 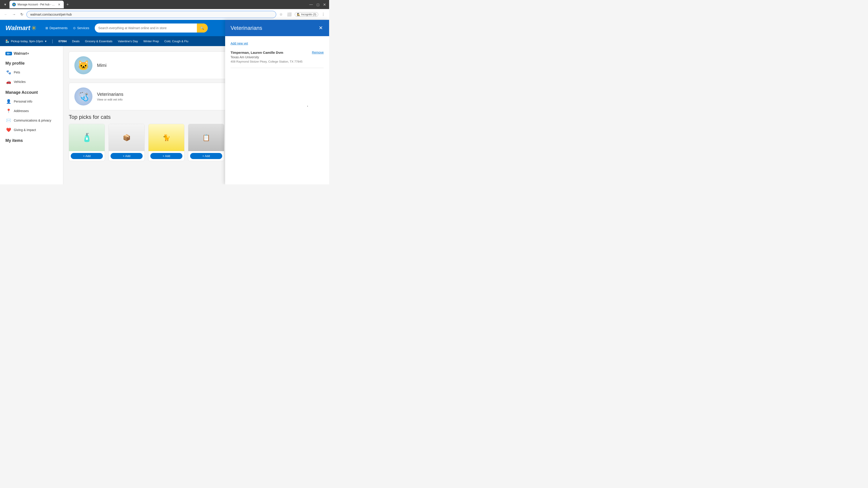 What do you see at coordinates (307, 14) in the screenshot?
I see `incognito-button: 🕵 Incognito (3)` at bounding box center [307, 14].